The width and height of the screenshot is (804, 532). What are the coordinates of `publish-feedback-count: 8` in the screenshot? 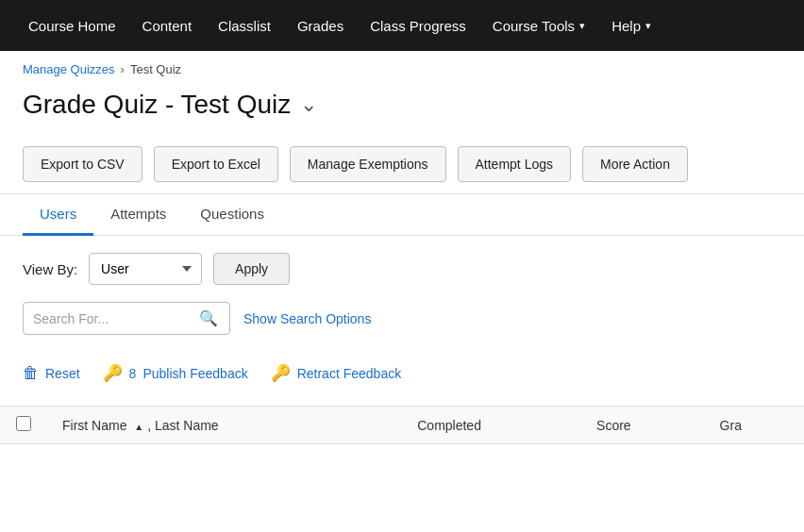 It's located at (133, 374).